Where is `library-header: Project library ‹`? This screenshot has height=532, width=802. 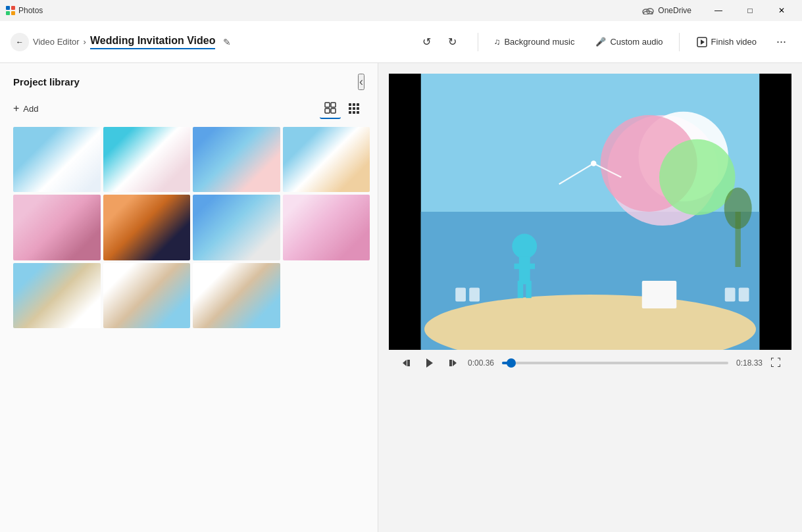
library-header: Project library ‹ is located at coordinates (189, 80).